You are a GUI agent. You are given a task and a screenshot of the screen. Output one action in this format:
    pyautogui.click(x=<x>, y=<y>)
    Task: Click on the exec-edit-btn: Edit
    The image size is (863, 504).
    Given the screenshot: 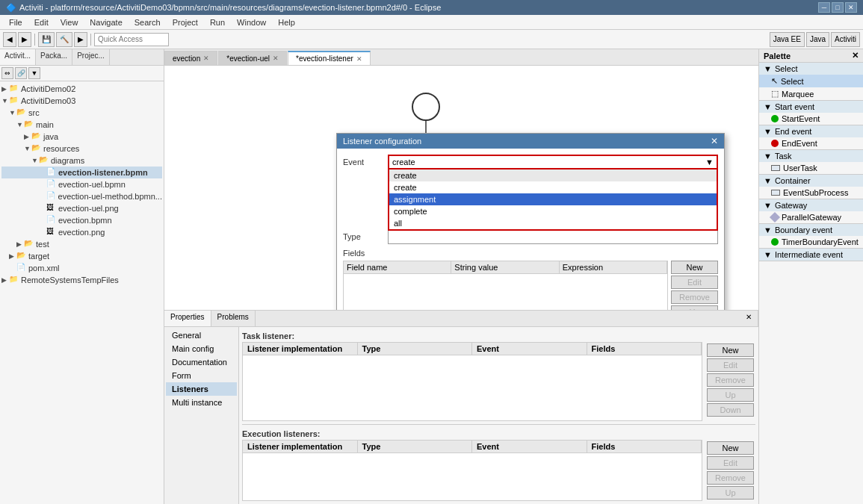 What is the action you would take?
    pyautogui.click(x=731, y=463)
    